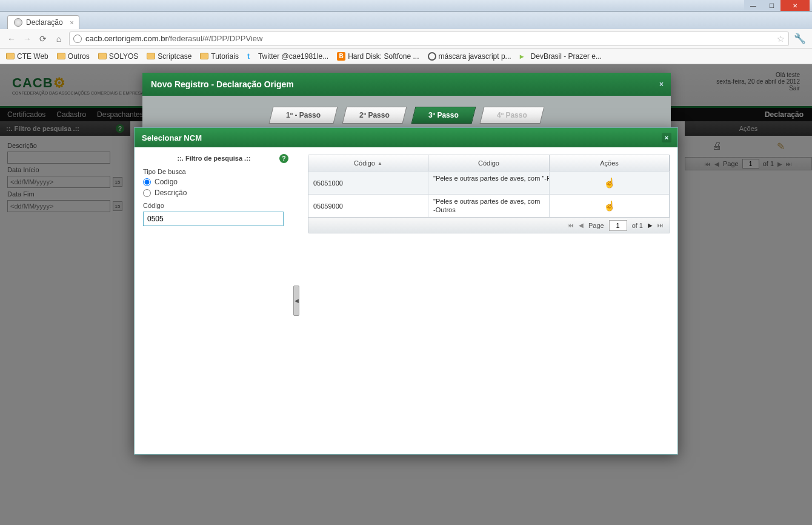 Image resolution: width=812 pixels, height=525 pixels. Describe the element at coordinates (213, 219) in the screenshot. I see `codigo-input` at that location.